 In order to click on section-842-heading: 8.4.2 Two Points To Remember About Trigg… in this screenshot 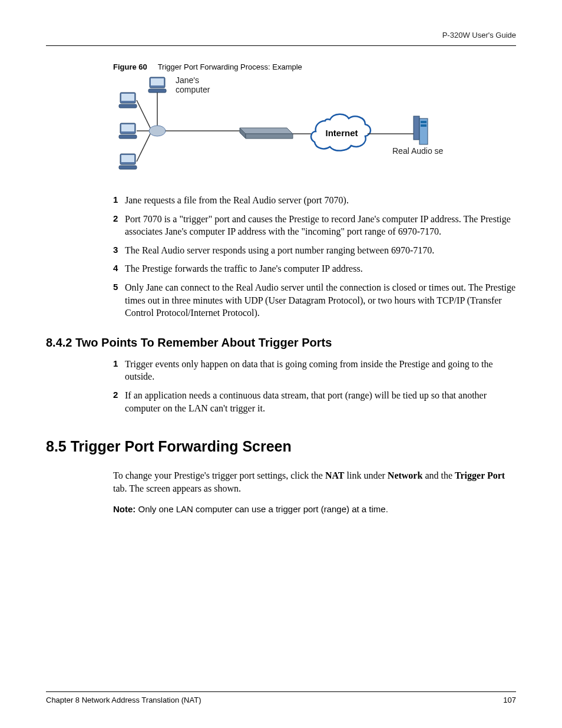, I will do `click(281, 343)`.